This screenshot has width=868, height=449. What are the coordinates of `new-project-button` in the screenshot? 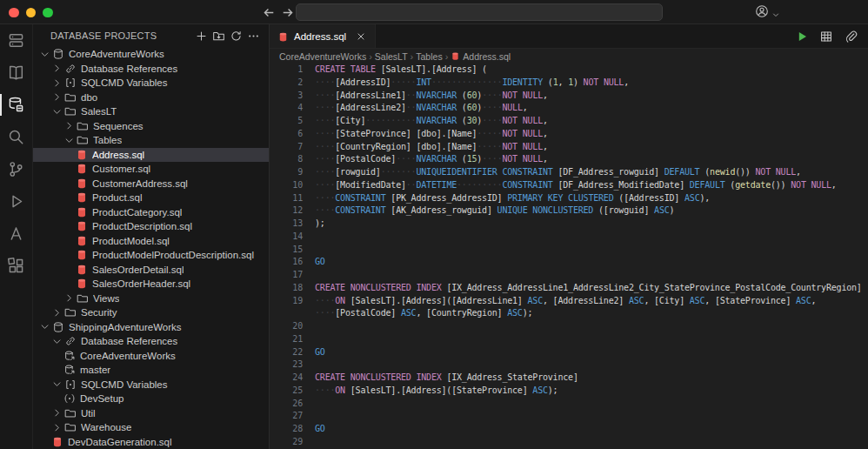 It's located at (201, 36).